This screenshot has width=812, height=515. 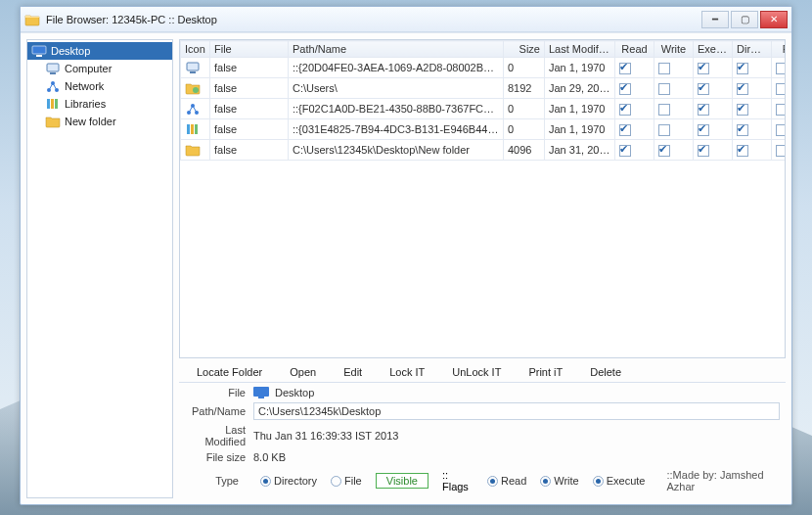 I want to click on radio-read: Read, so click(x=507, y=481).